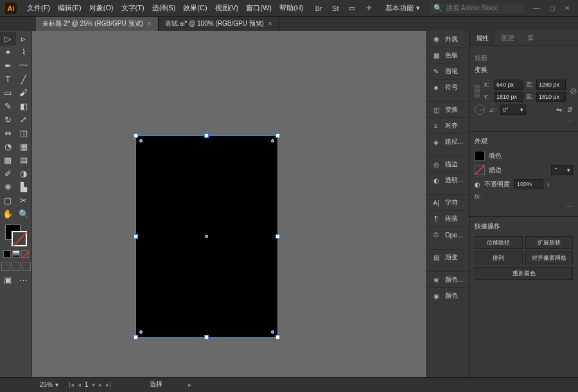 This screenshot has width=578, height=392. Describe the element at coordinates (39, 8) in the screenshot. I see `menu-file: 文件(F)` at that location.